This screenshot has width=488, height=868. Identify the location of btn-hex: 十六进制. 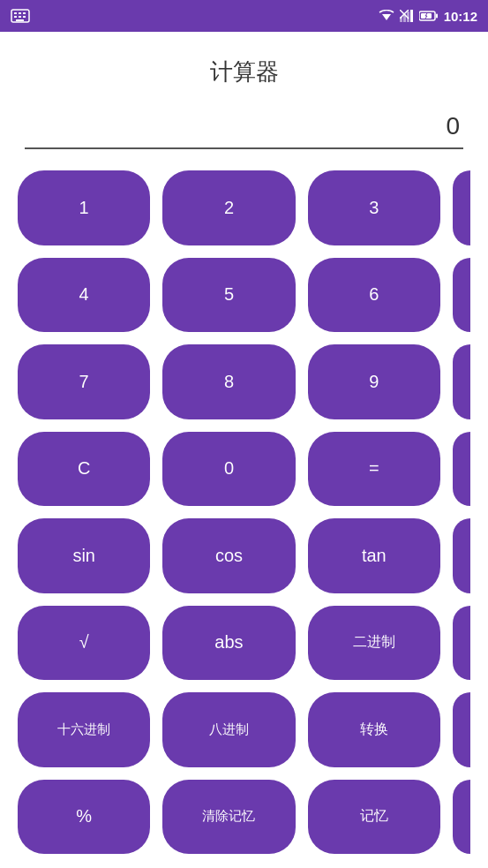
(84, 729).